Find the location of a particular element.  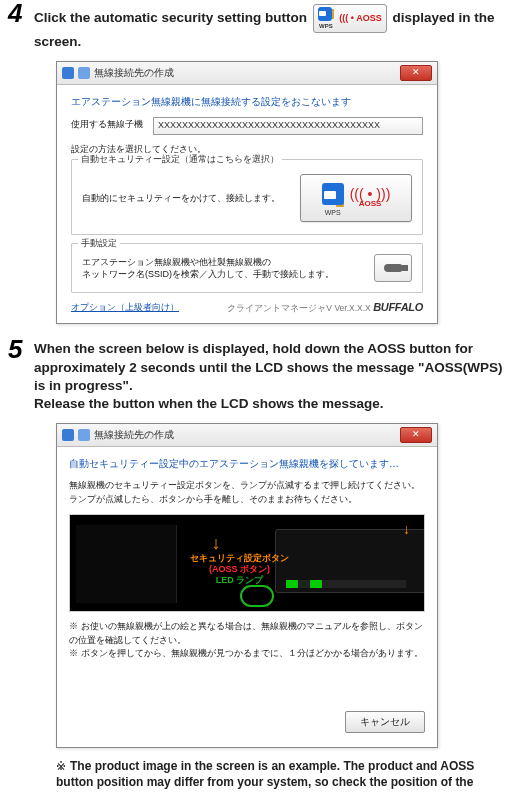

manual-text: エアステーション無線親機や他社製無線親機の ネットワーク名(SSID)を検索／入… is located at coordinates (208, 268).